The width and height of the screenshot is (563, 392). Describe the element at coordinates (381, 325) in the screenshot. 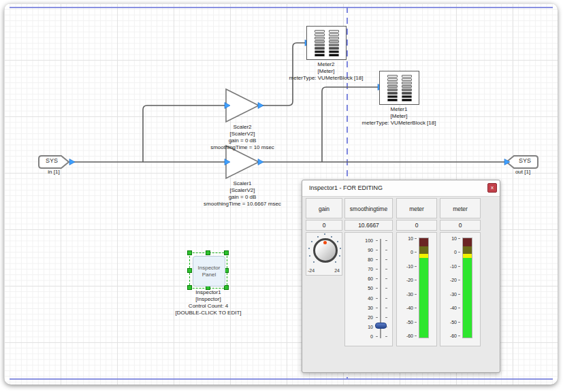

I see `slider-handle` at that location.